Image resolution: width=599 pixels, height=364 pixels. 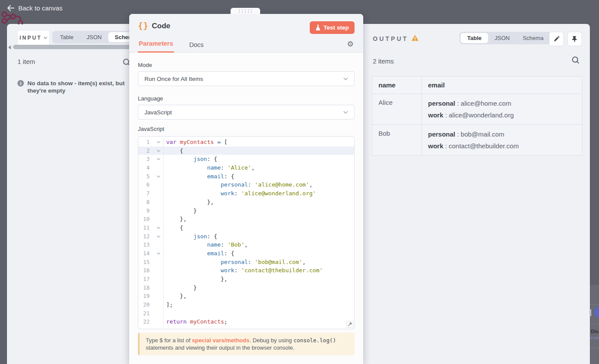 What do you see at coordinates (397, 140) in the screenshot?
I see `cell-name: Bob` at bounding box center [397, 140].